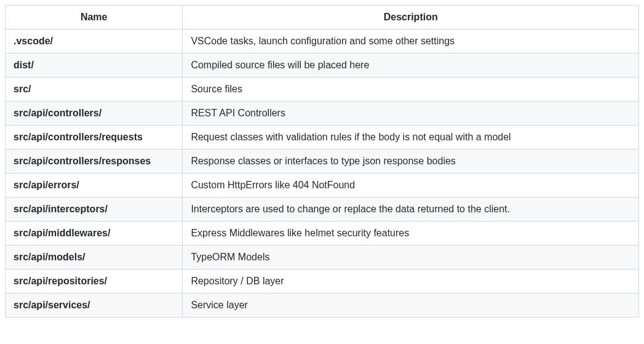 Image resolution: width=644 pixels, height=344 pixels. I want to click on column-header-description: Description, so click(411, 17).